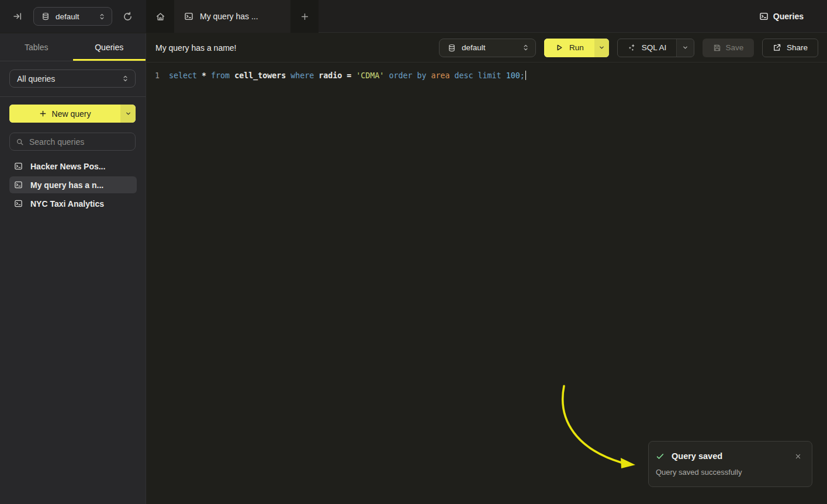  I want to click on sql-token: limit, so click(490, 76).